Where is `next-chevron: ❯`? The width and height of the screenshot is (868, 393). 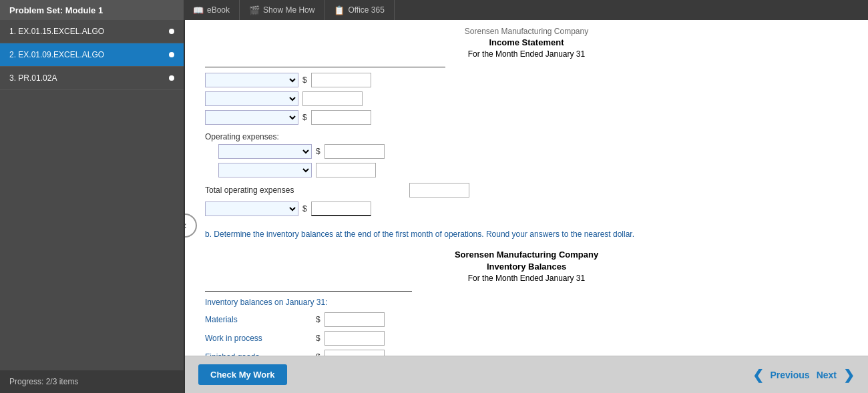
next-chevron: ❯ is located at coordinates (849, 375).